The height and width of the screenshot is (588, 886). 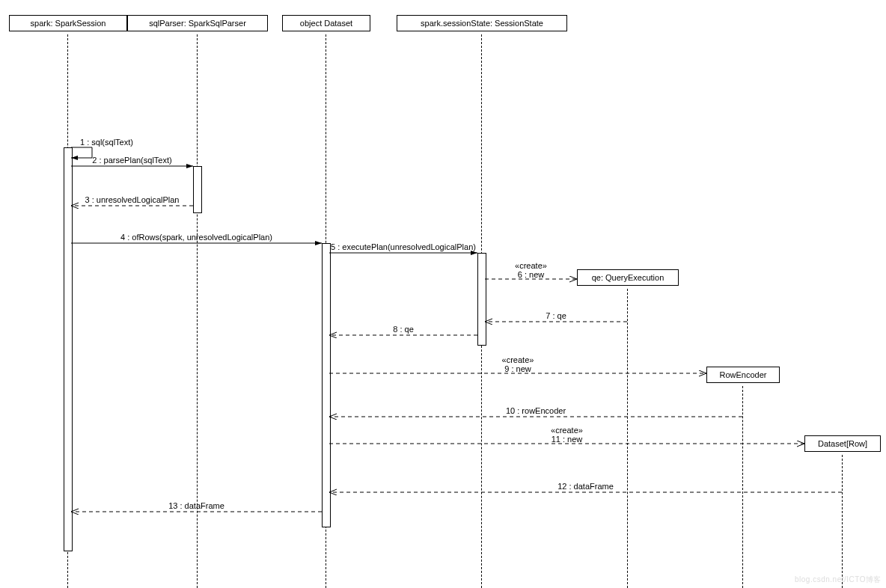 I want to click on msg-3: 3 : unresolvedLogicalPlan, so click(x=132, y=200).